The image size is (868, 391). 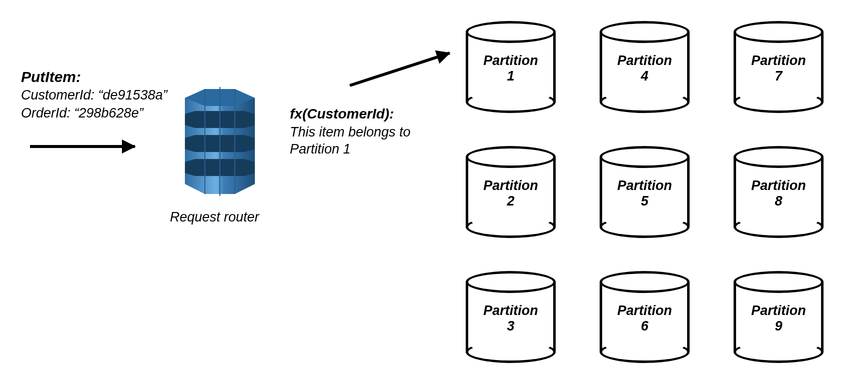 What do you see at coordinates (220, 144) in the screenshot?
I see `request-router-icon` at bounding box center [220, 144].